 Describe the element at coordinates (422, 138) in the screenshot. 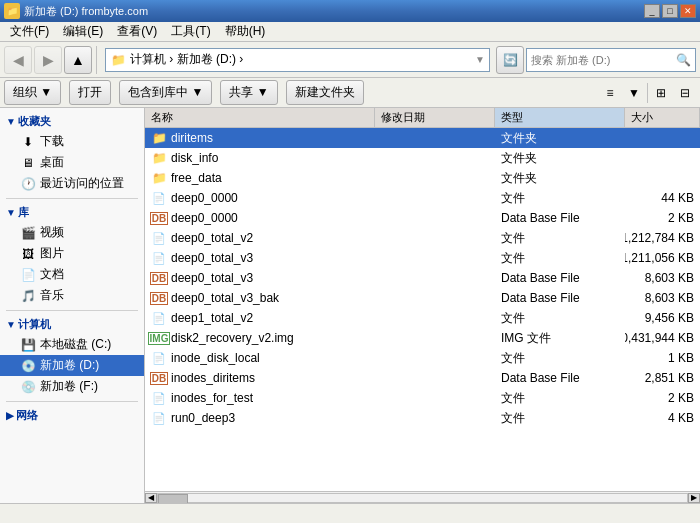

I see `table-row: 📁 diritems 文件夹` at that location.